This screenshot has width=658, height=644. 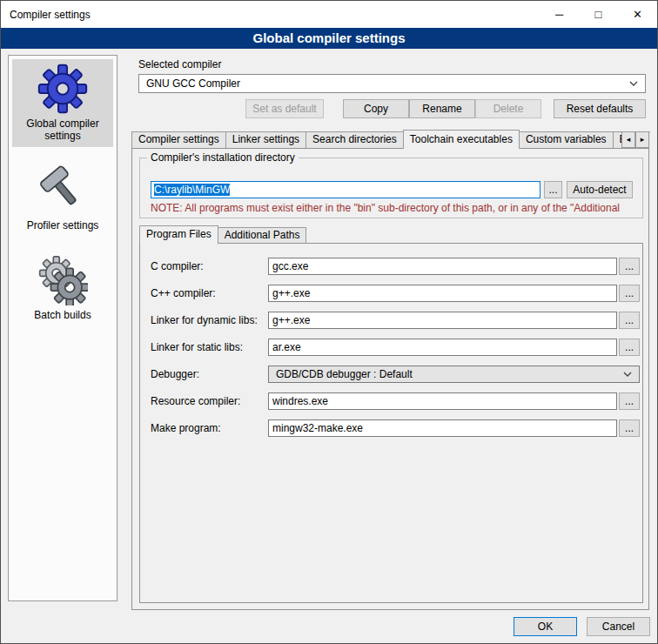 What do you see at coordinates (376, 109) in the screenshot?
I see `copy-button: Copy` at bounding box center [376, 109].